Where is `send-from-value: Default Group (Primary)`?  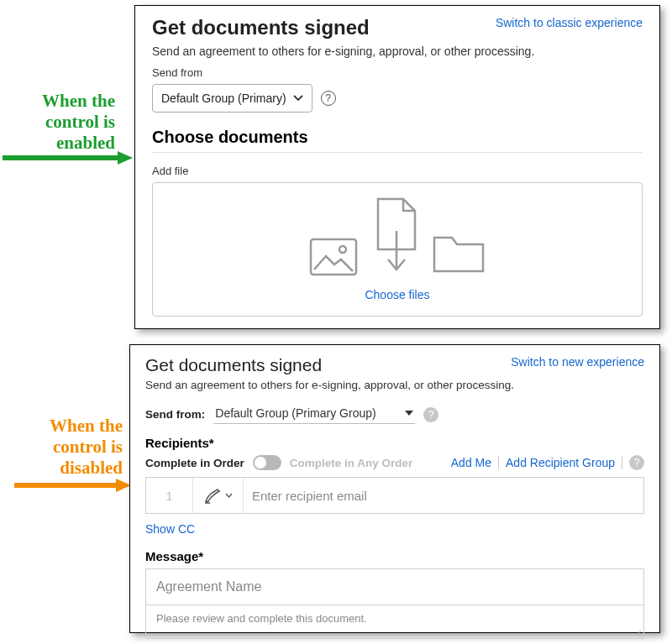 send-from-value: Default Group (Primary) is located at coordinates (223, 98).